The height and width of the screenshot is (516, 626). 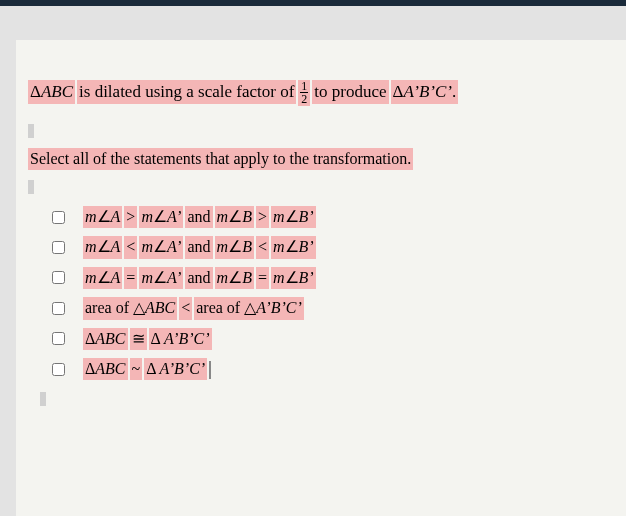 What do you see at coordinates (304, 86) in the screenshot?
I see `fraction-numerator: 1` at bounding box center [304, 86].